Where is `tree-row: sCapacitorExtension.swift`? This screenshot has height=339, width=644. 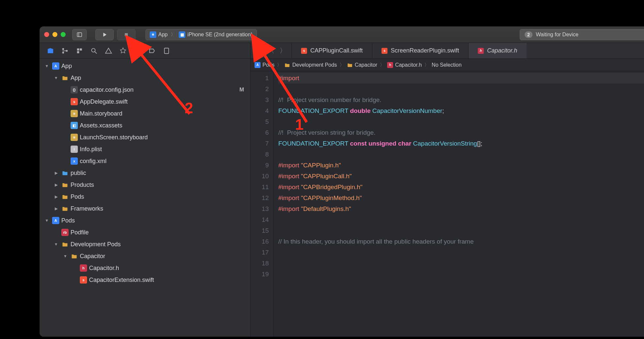 tree-row: sCapacitorExtension.swift is located at coordinates (145, 280).